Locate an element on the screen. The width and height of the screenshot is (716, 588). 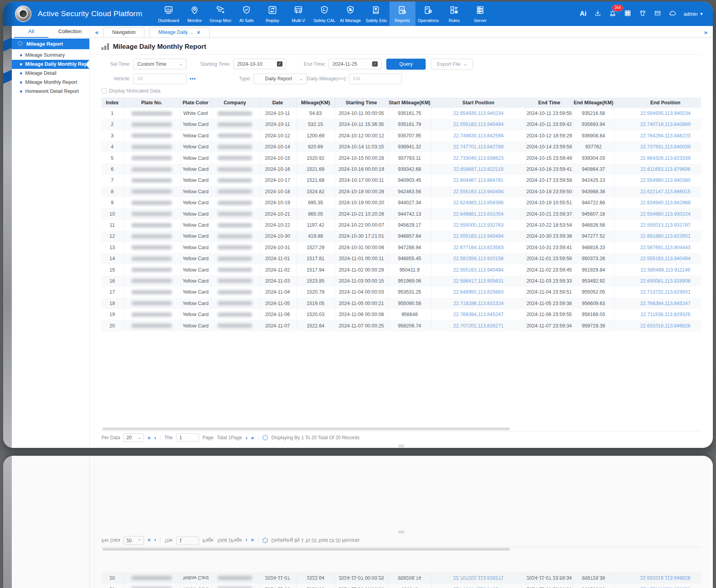
sidebar-tab-collection: Collection is located at coordinates (70, 31).